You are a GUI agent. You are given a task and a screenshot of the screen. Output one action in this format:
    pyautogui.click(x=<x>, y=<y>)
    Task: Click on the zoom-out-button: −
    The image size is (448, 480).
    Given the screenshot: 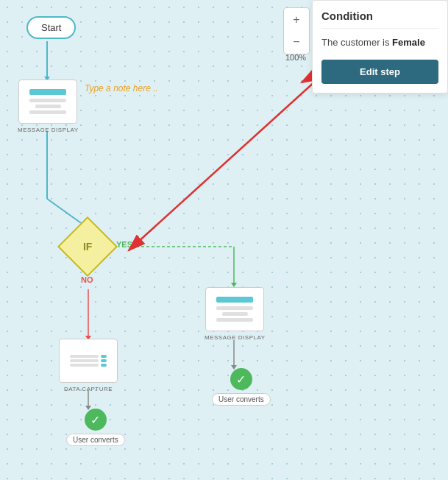 What is the action you would take?
    pyautogui.click(x=296, y=42)
    